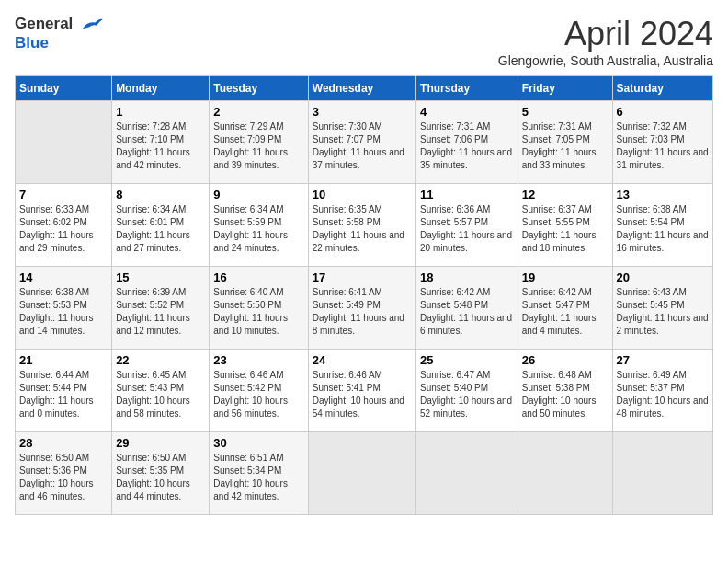  Describe the element at coordinates (64, 88) in the screenshot. I see `weekday-header: Sunday` at that location.